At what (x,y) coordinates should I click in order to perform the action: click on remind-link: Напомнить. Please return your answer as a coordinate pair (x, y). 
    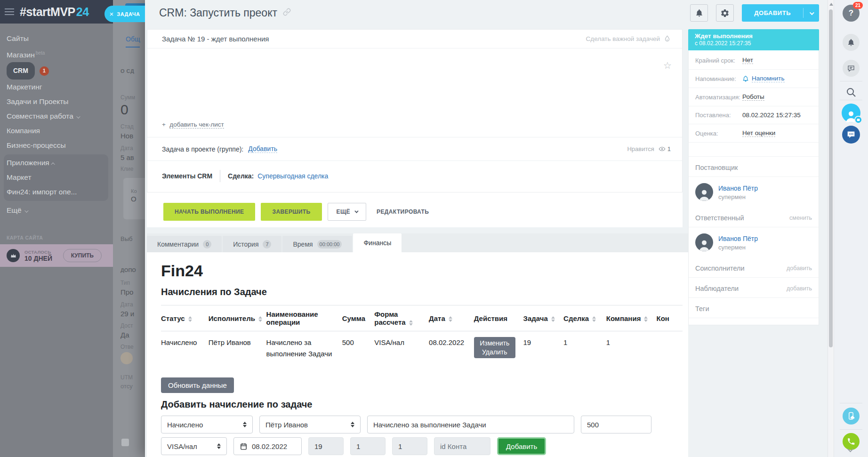
    Looking at the image, I should click on (768, 79).